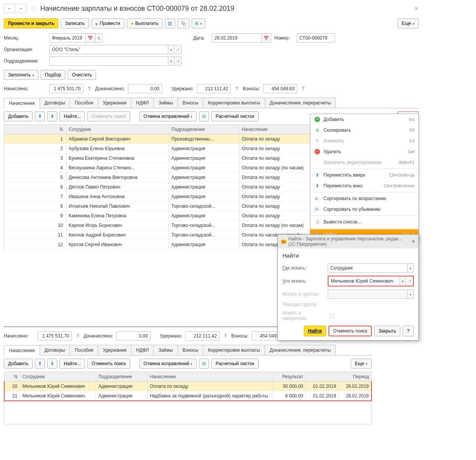  What do you see at coordinates (10, 8) in the screenshot?
I see `nav-back-icon: ←` at bounding box center [10, 8].